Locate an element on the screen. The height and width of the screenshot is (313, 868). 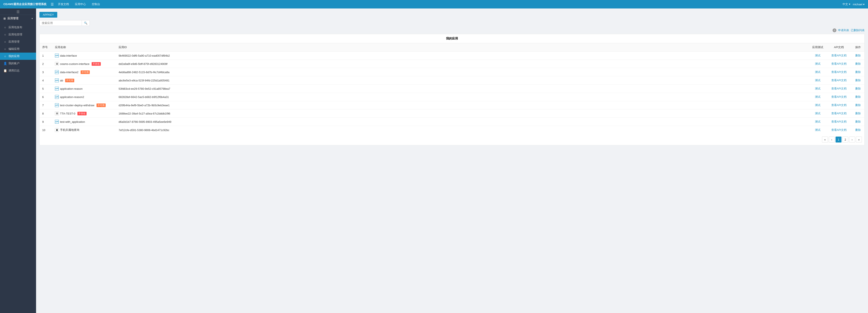
cell-name: APItest-cluster-deploy-withdraw不可用 is located at coordinates (84, 105).